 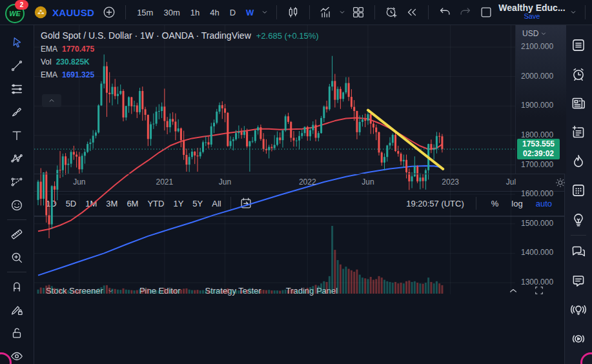 What do you see at coordinates (511, 182) in the screenshot?
I see `time-axis-label: Jul` at bounding box center [511, 182].